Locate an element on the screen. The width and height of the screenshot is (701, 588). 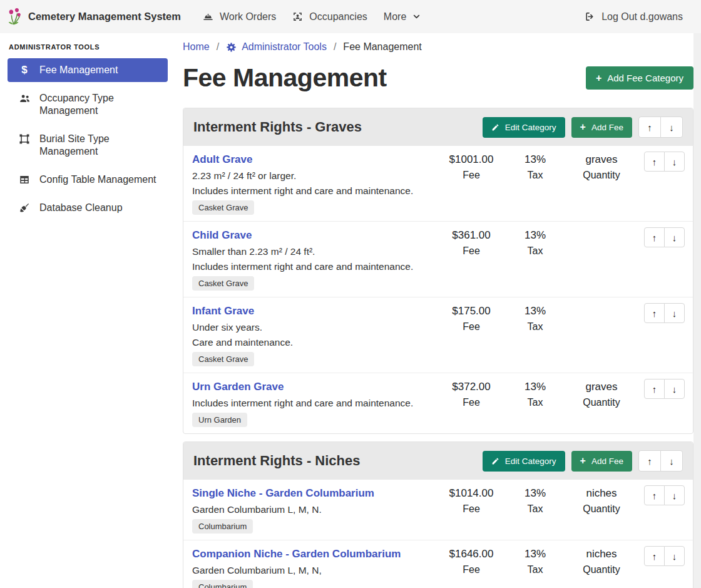
users-icon is located at coordinates (24, 99).